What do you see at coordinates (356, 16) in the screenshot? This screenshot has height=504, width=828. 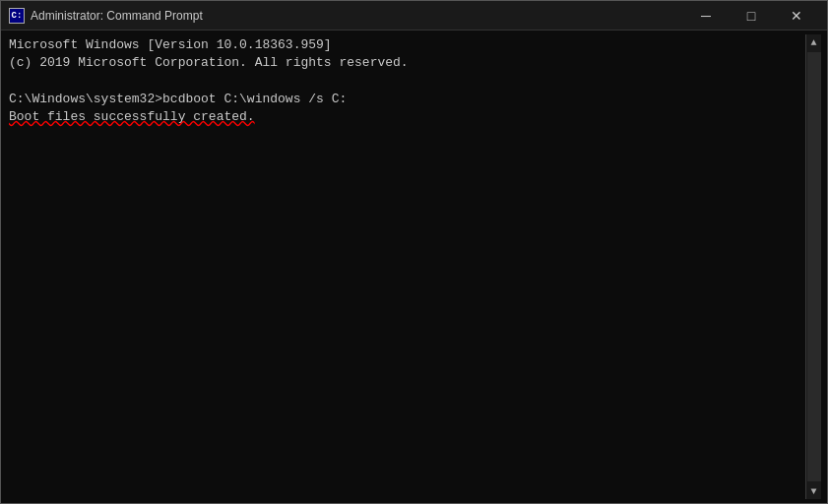 I see `window-title: Administrator: Command Prompt` at bounding box center [356, 16].